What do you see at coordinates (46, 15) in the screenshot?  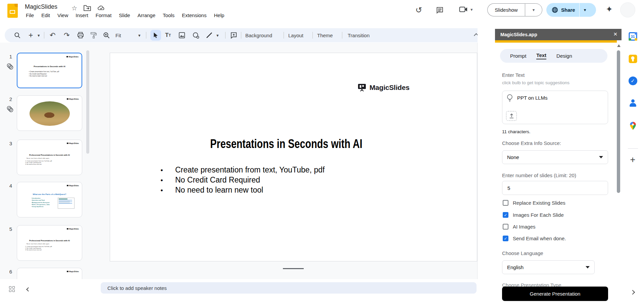 I see `menu-edit: Edit` at bounding box center [46, 15].